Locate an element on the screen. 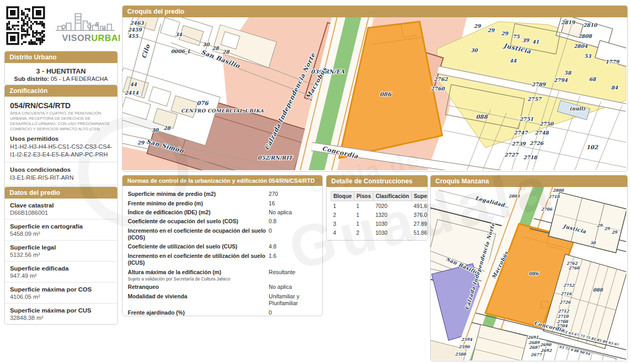 This screenshot has width=631, height=364. distrito-panel: Distrito Urbano 3 - HUENTITAN Sub distri… is located at coordinates (61, 68).